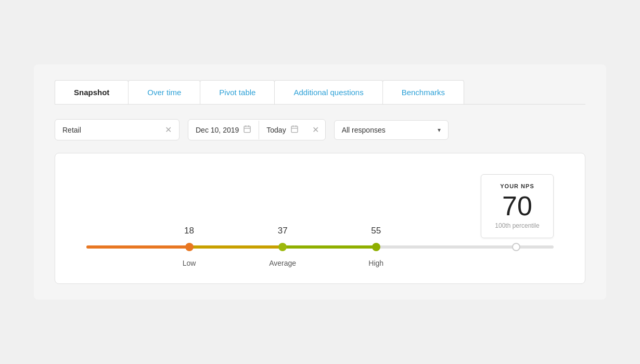 The height and width of the screenshot is (364, 640). Describe the element at coordinates (391, 130) in the screenshot. I see `responses-dropdown: All responses ▾` at that location.